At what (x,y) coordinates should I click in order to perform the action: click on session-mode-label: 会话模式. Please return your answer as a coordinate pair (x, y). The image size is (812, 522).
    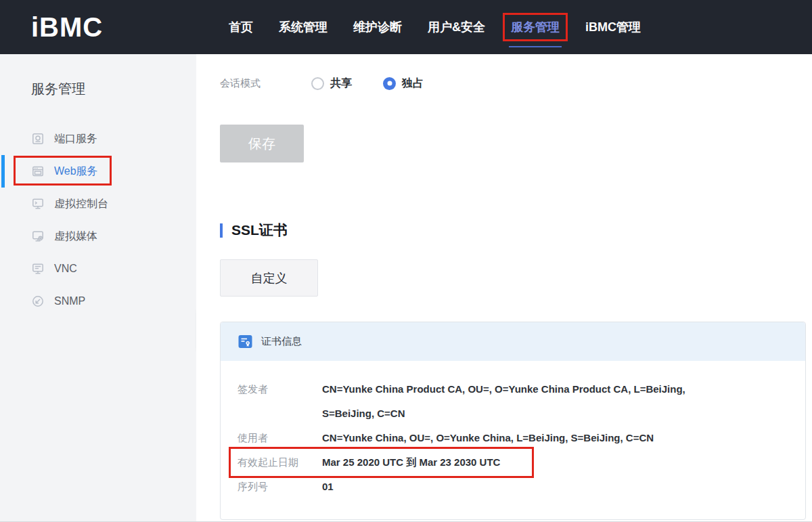
    Looking at the image, I should click on (265, 84).